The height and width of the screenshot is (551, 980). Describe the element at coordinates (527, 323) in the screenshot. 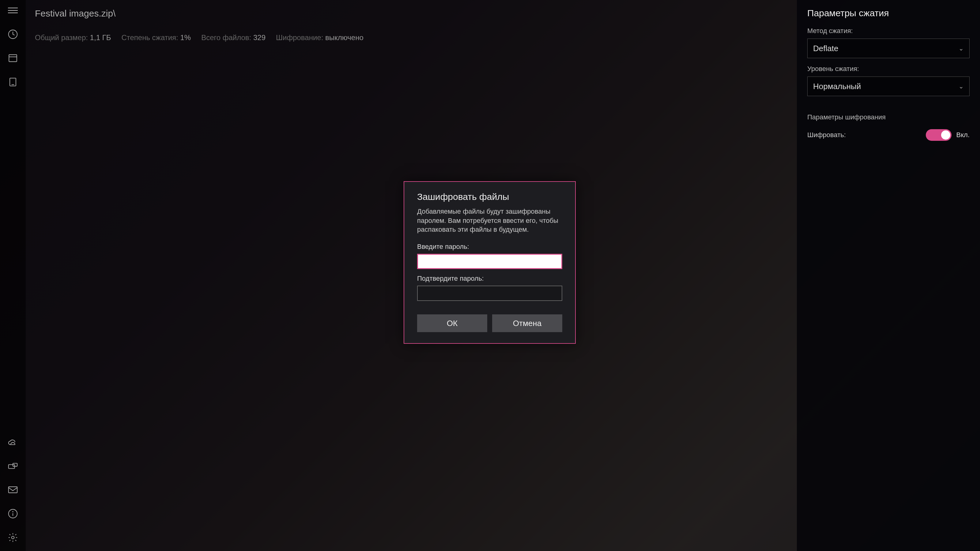

I see `cancel-button: Отмена` at that location.